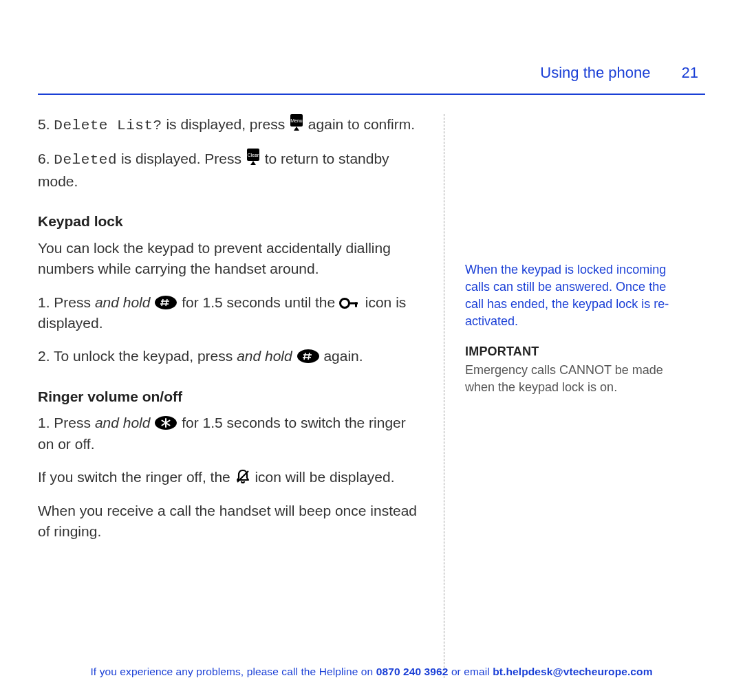 The image size is (743, 700). What do you see at coordinates (413, 671) in the screenshot?
I see `footer-phone: 0870 240 3962` at bounding box center [413, 671].